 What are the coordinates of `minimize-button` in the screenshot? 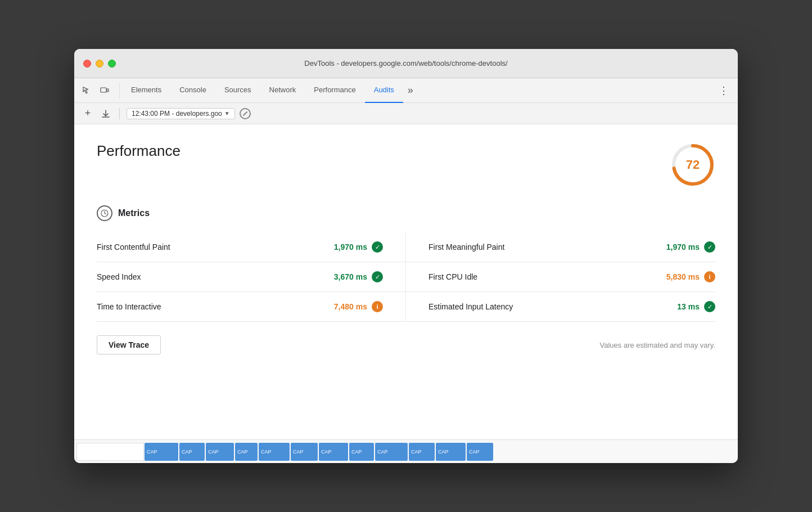 It's located at (100, 64).